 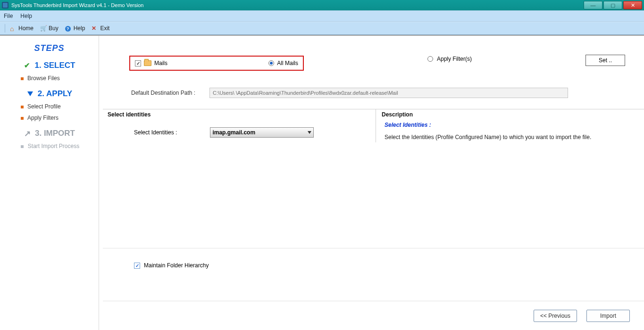 What do you see at coordinates (77, 5) in the screenshot?
I see `window-title: SysTools Thunderbird Import Wizard v4.1 …` at bounding box center [77, 5].